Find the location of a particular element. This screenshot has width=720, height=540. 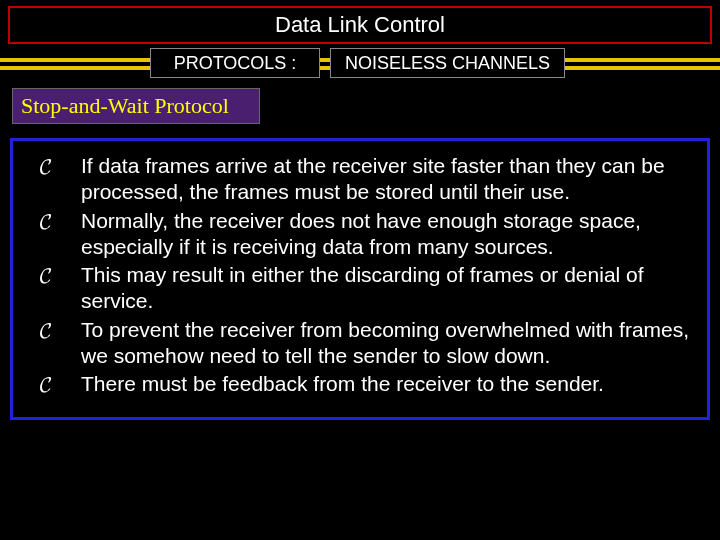

list-item: There must be feedback from the receiver… is located at coordinates (360, 384).